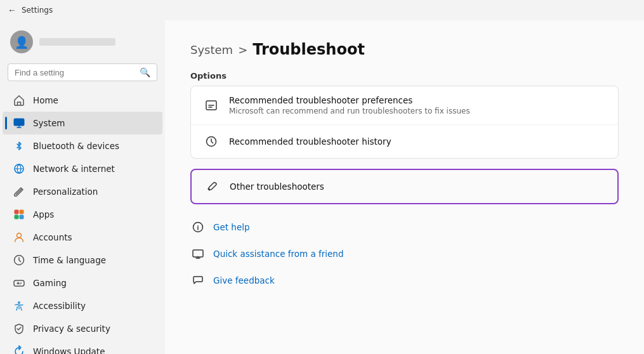  I want to click on home-nav-icon, so click(19, 100).